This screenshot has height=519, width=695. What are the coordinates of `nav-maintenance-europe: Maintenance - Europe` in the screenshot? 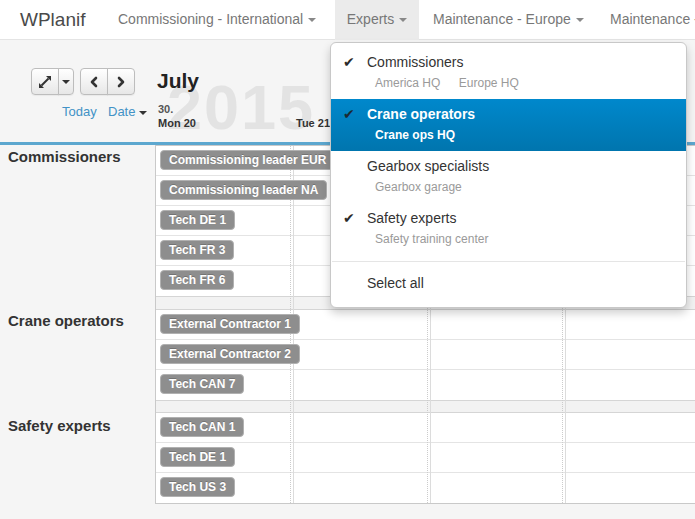 It's located at (508, 20).